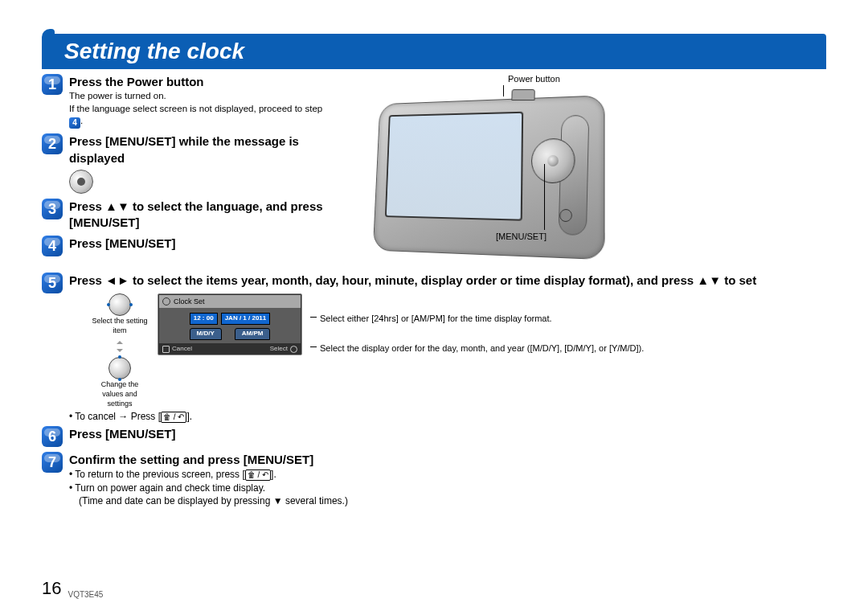  What do you see at coordinates (120, 351) in the screenshot?
I see `dpad-guide: Select the setting item Change the value…` at bounding box center [120, 351].